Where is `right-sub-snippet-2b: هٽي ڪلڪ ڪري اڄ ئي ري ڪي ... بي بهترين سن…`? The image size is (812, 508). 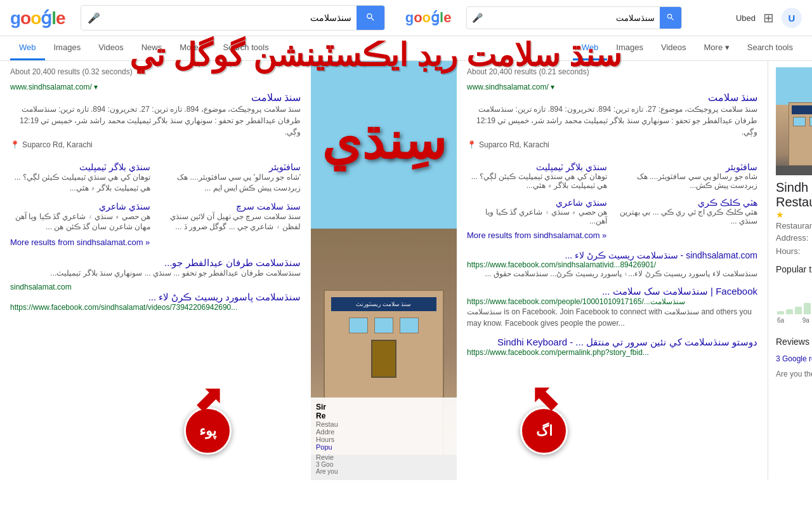 right-sub-snippet-2b: هٽي ڪلڪ ڪري اڄ ئي ري ڪي ... بي بهترين سن… is located at coordinates (688, 217).